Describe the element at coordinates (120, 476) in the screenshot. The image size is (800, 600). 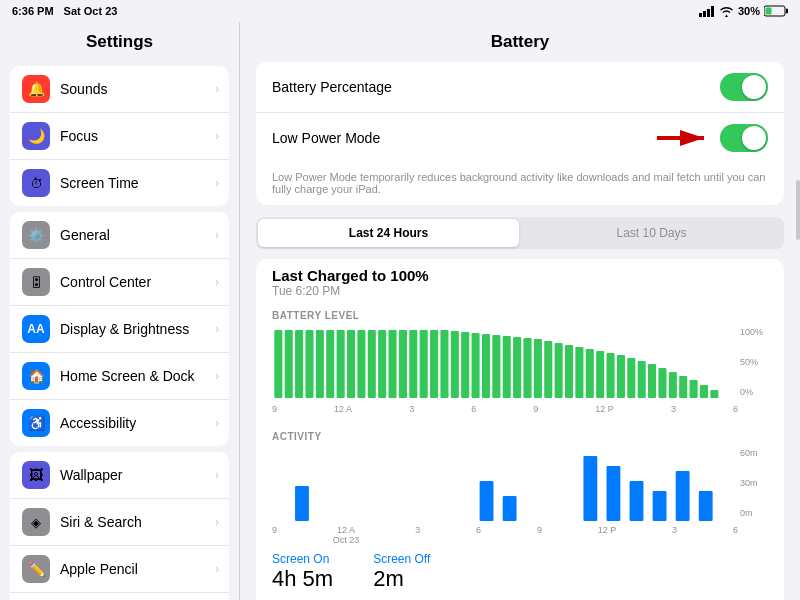
I see `sidebar-item-wallpaper: 🖼 Wallpaper ›` at that location.